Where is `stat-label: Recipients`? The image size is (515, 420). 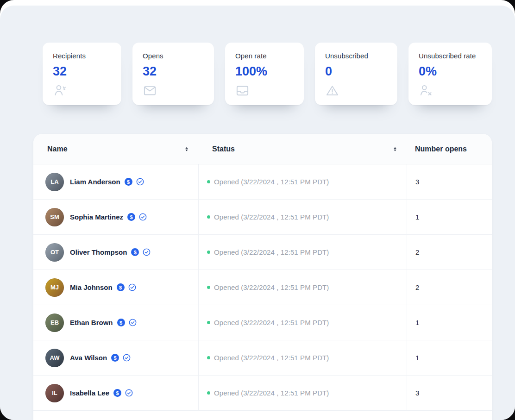 stat-label: Recipients is located at coordinates (82, 56).